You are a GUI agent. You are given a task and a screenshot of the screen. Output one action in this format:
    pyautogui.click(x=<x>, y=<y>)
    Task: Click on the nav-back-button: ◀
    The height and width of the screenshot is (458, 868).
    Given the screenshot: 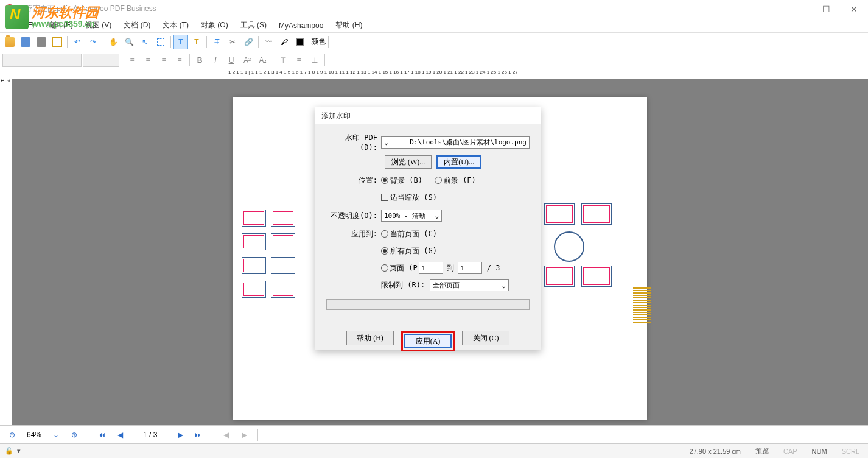 What is the action you would take?
    pyautogui.click(x=226, y=435)
    